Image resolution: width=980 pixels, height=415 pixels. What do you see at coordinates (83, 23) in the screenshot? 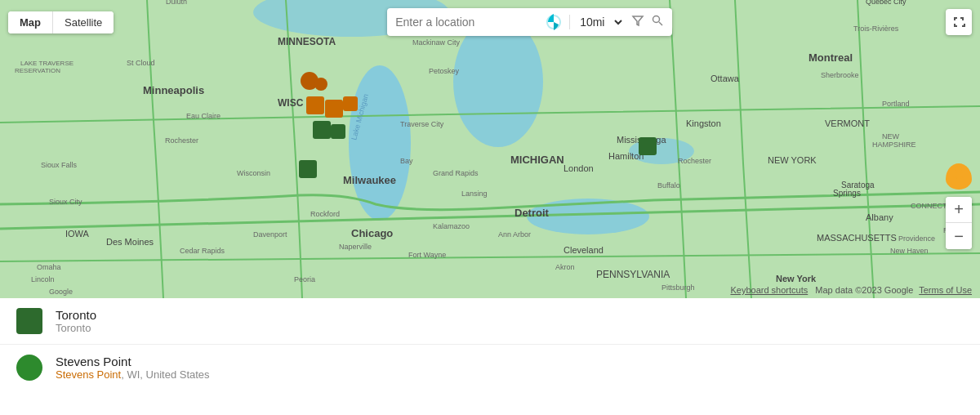
I see `satellite-tab: Satellite` at bounding box center [83, 23].